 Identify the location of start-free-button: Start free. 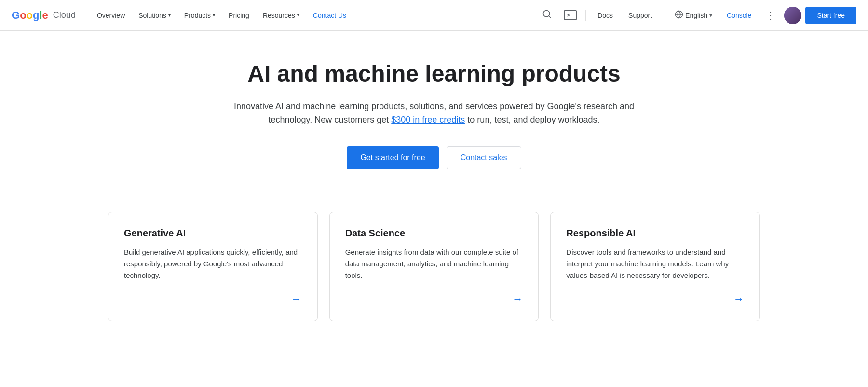
(831, 15).